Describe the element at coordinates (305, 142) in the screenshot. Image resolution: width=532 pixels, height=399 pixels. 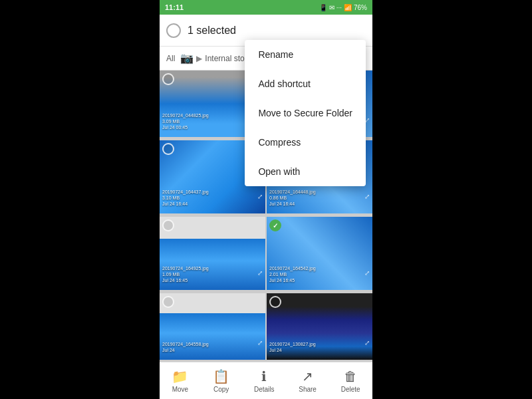
I see `menu-item-compress: Compress` at that location.